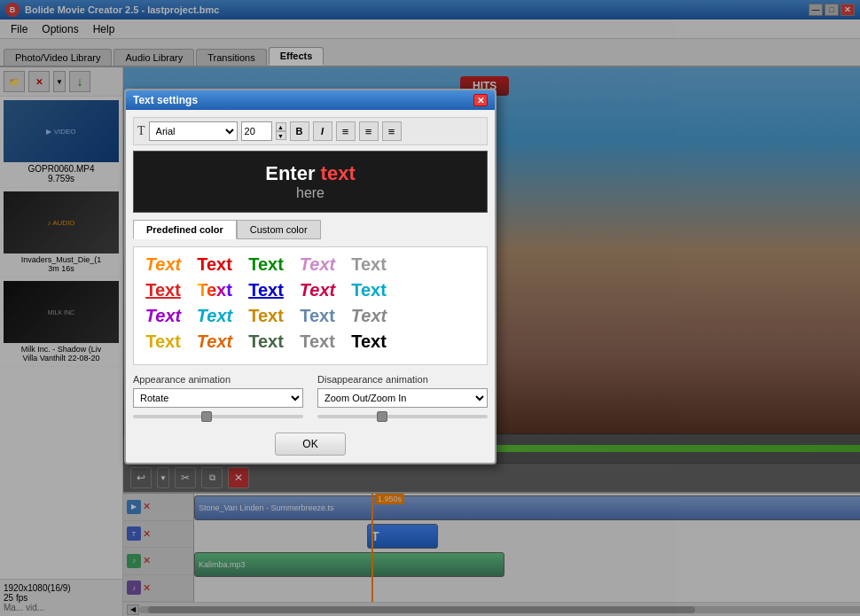  I want to click on dialog-close-button: ✕, so click(481, 100).